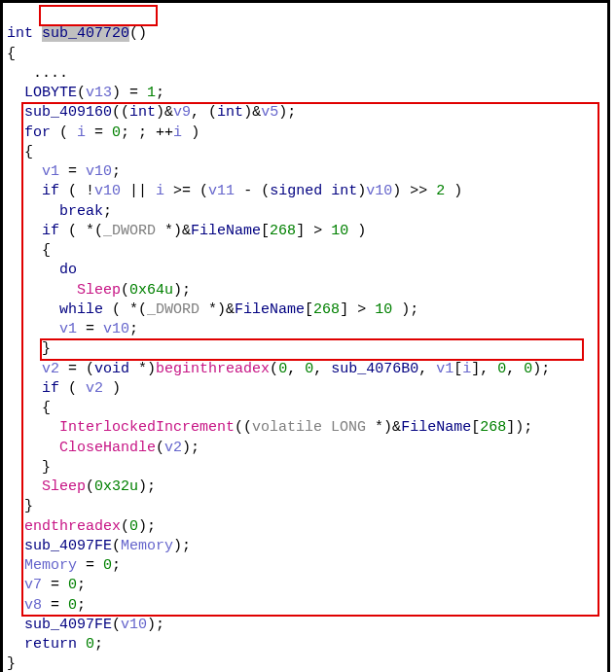  Describe the element at coordinates (51, 93) in the screenshot. I see `call-lobyte: LOBYTE` at that location.